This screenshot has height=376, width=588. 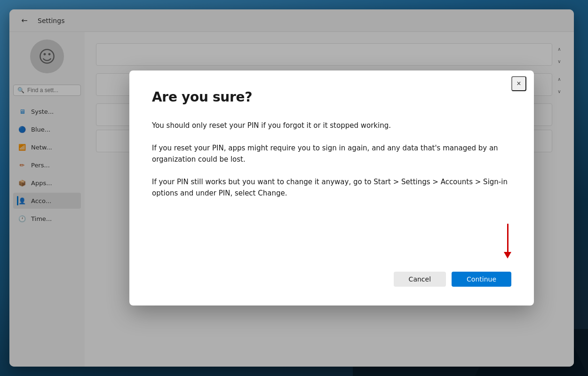 I want to click on red-arrow-annotation, so click(x=508, y=241).